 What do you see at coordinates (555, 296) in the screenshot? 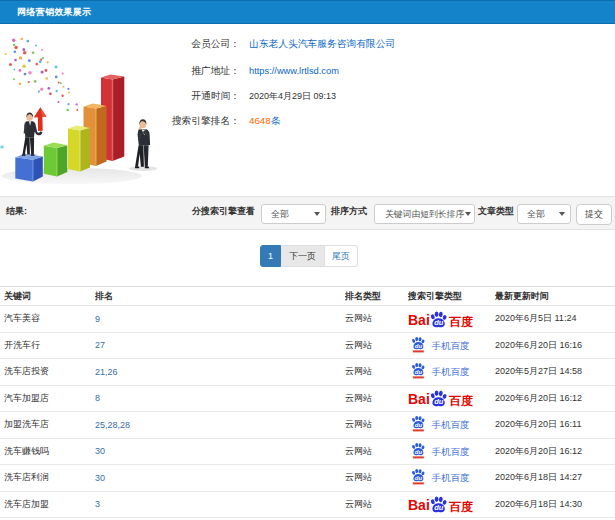
I see `col-update-time: 最新更新时间` at bounding box center [555, 296].